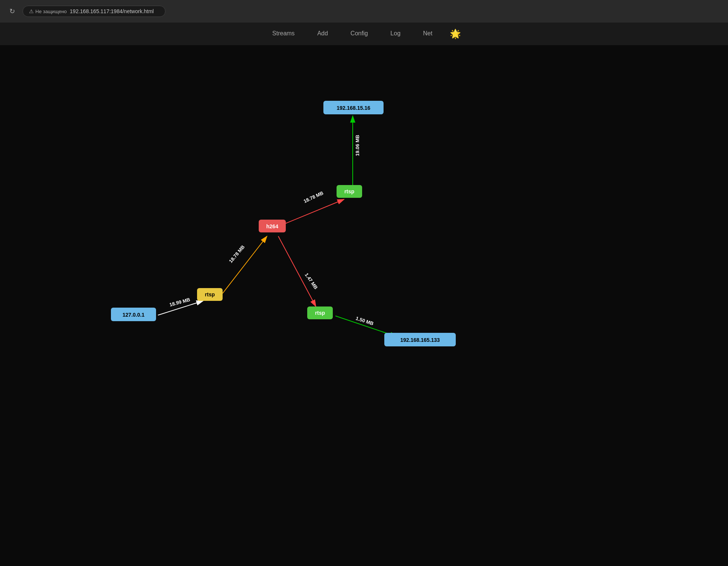 The image size is (728, 566). I want to click on node-label-ip-192-133: 192.168.165.133, so click(420, 340).